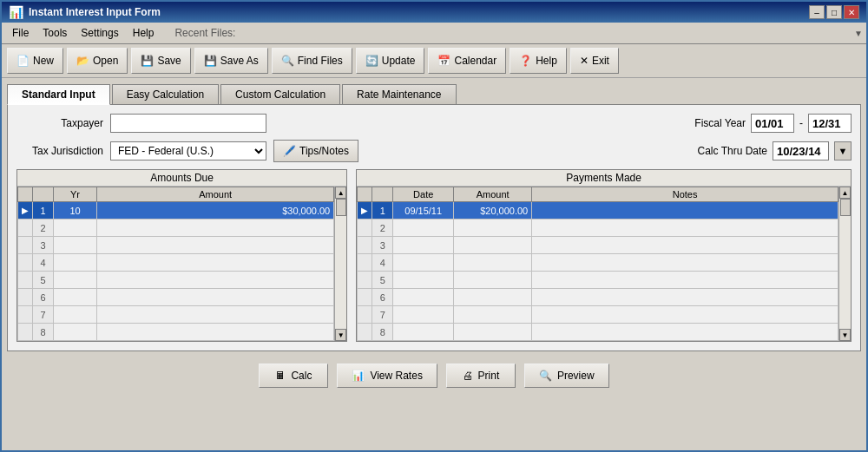 This screenshot has height=452, width=868. I want to click on amounts-scroll-thumb, so click(341, 207).